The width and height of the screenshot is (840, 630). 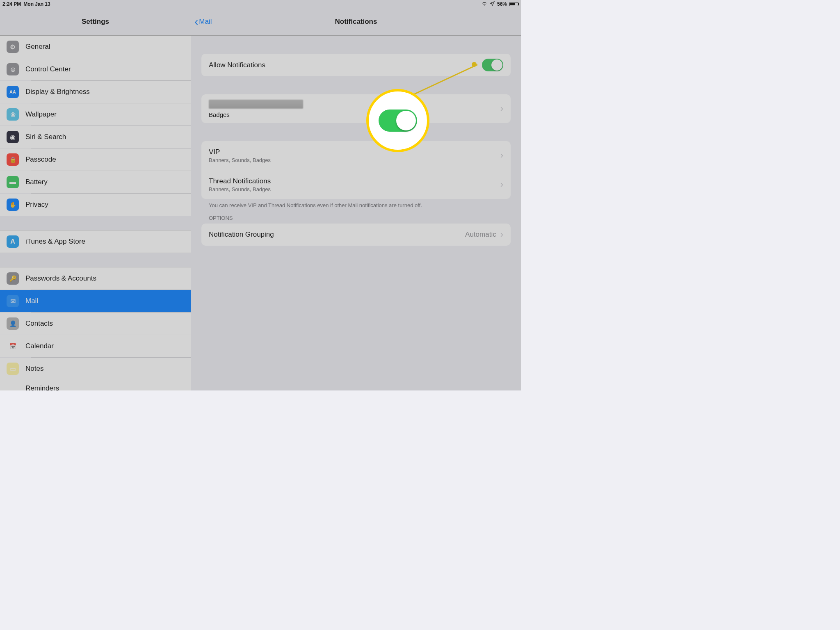 What do you see at coordinates (95, 160) in the screenshot?
I see `sidebar-item-passcode: 🔒Passcode` at bounding box center [95, 160].